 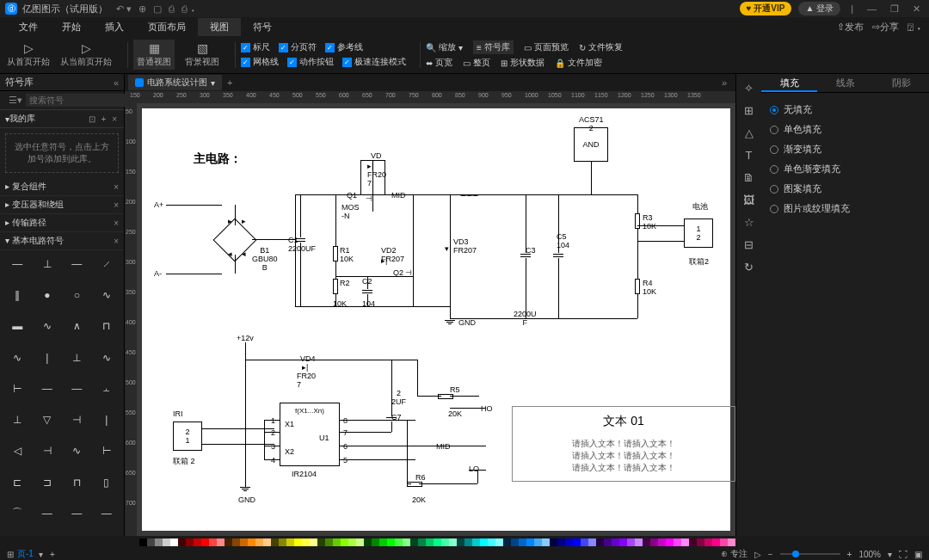 I want to click on window-min-icon: —, so click(x=872, y=9).